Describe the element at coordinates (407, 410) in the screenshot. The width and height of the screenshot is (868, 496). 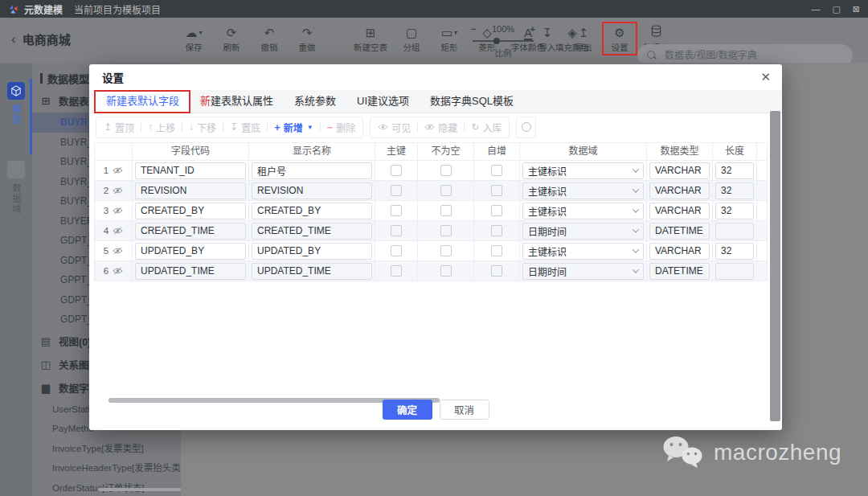
I see `ok-button: 确定` at that location.